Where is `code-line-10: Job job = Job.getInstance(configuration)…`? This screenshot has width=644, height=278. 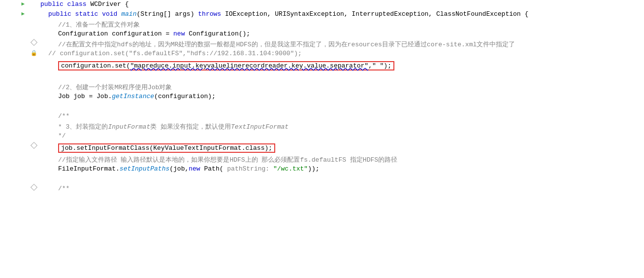 code-line-10: Job job = Job.getInstance(configuration)… is located at coordinates (341, 97).